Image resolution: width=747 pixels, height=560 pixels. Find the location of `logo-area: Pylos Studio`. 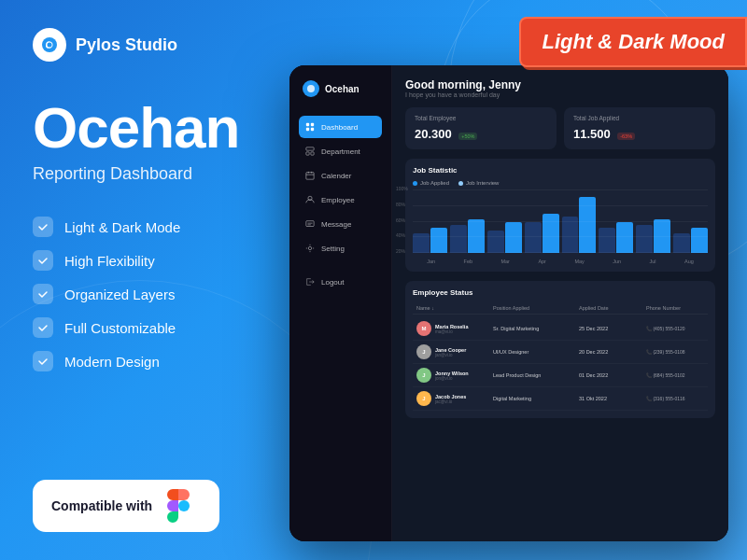

logo-area: Pylos Studio is located at coordinates (145, 45).